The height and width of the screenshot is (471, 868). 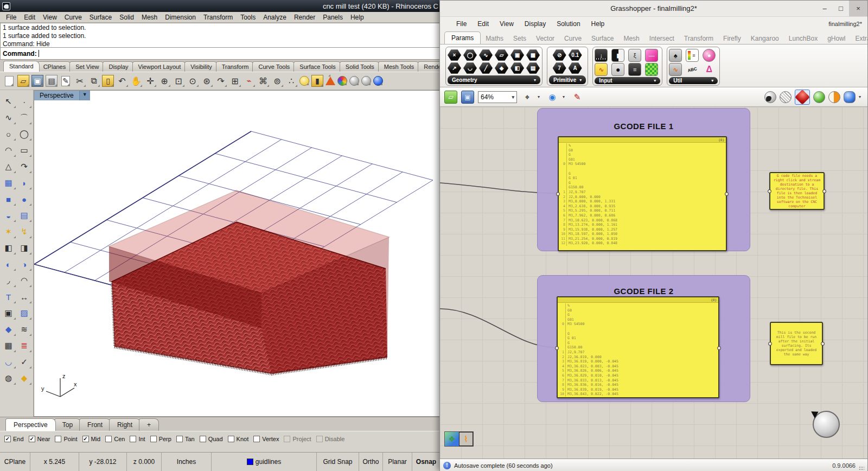 I want to click on zoom-icon: ⊕, so click(x=164, y=81).